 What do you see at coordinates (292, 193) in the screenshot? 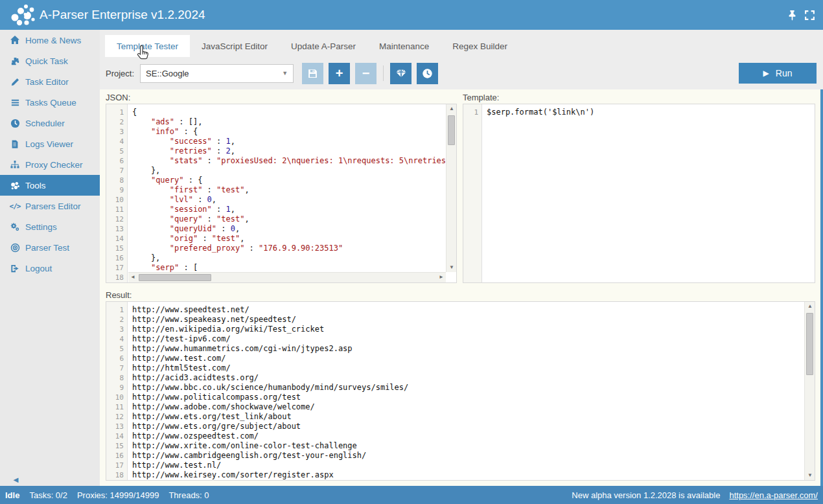
I see `json-editor-code: { "ads" : [], "info" : { "success" : 1, …` at bounding box center [292, 193].